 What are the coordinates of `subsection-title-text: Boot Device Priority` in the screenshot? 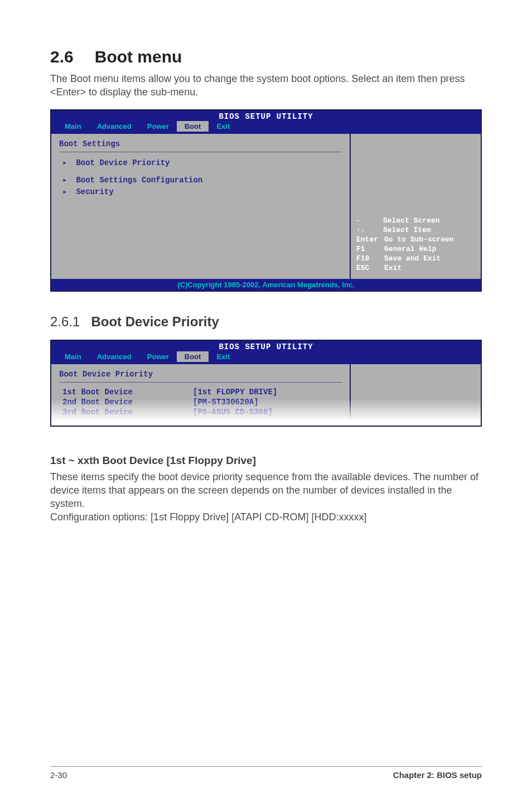 It's located at (155, 321).